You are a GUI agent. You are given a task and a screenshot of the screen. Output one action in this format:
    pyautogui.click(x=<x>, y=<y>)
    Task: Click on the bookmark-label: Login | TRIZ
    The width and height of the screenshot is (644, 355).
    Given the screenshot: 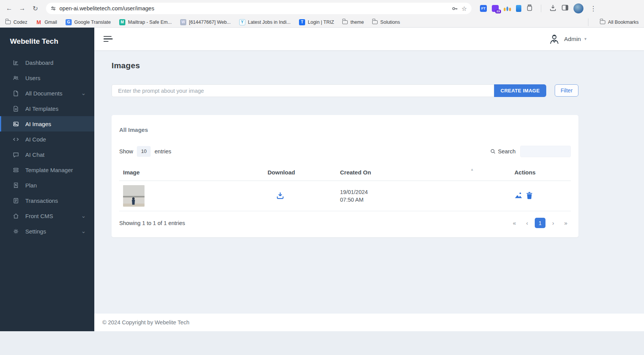 What is the action you would take?
    pyautogui.click(x=321, y=22)
    